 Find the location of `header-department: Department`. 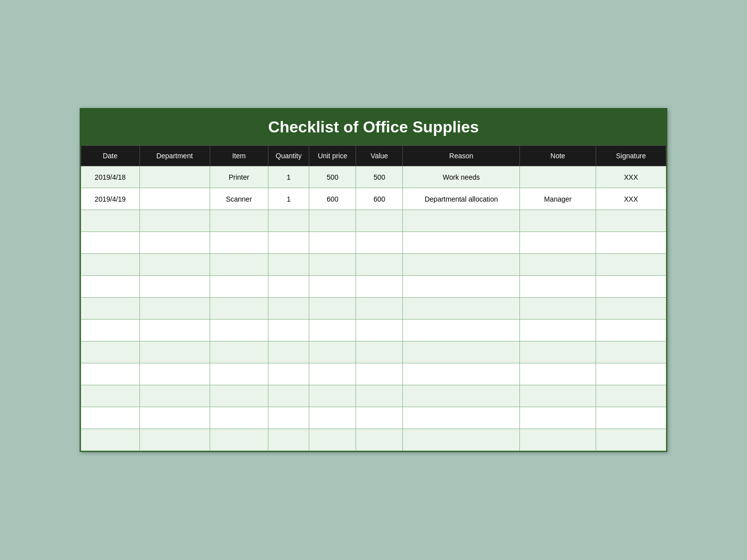

header-department: Department is located at coordinates (174, 156).